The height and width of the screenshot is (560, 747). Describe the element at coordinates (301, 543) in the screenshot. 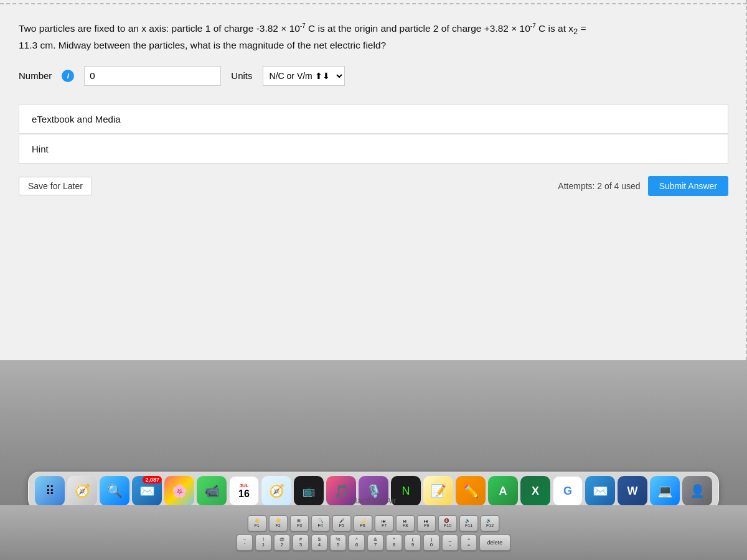

I see `key-3: #3` at that location.